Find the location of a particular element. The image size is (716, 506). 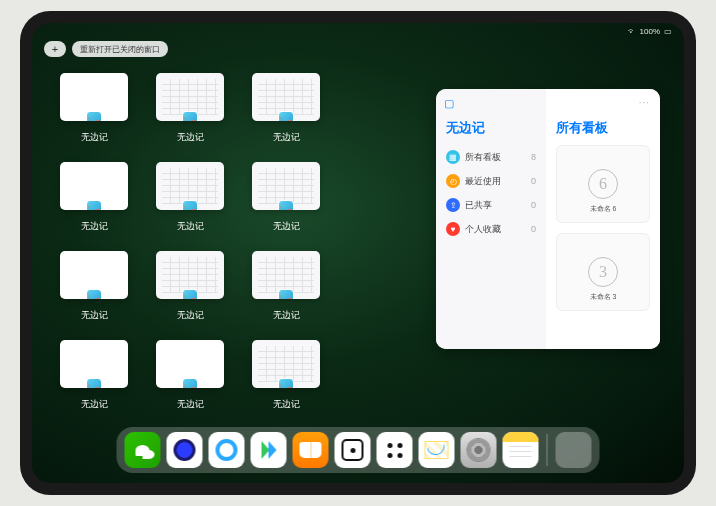

top-controls: + 重新打开已关闭的窗口 is located at coordinates (106, 49).